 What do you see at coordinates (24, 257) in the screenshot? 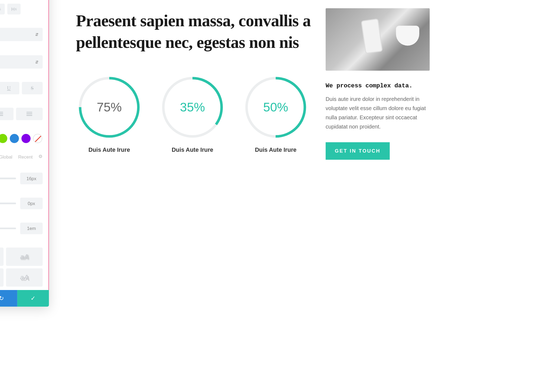
I see `shadow-preset-2: aA` at bounding box center [24, 257].